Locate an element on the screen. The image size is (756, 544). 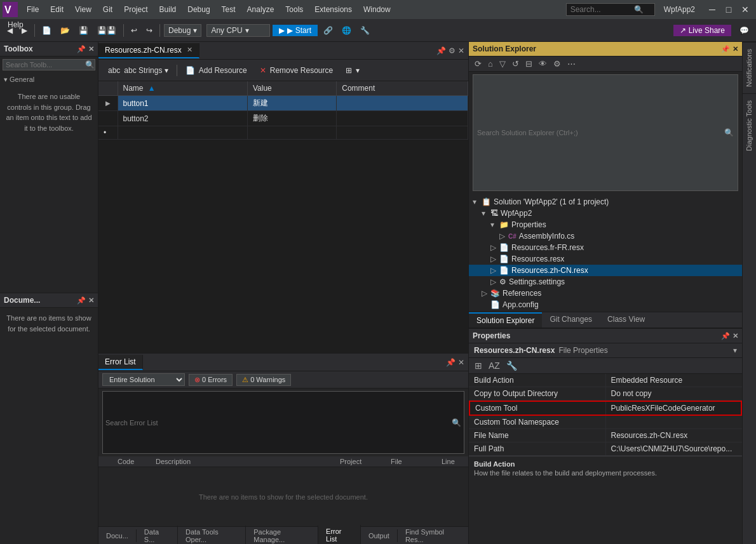
remove-resource-button: ✕ Remove Resource is located at coordinates (296, 70).